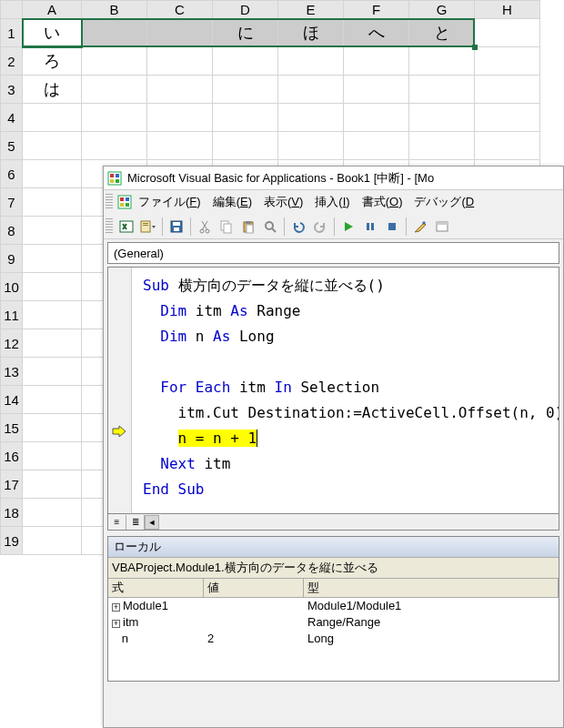  I want to click on row-header: 18, so click(12, 513).